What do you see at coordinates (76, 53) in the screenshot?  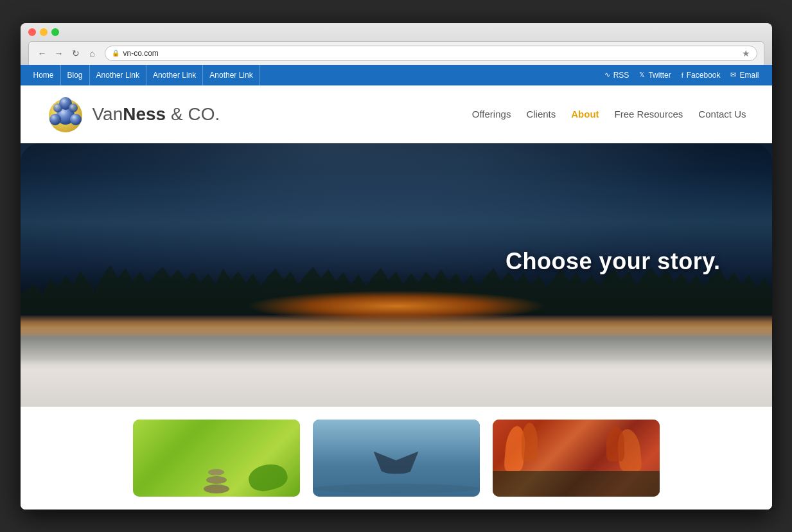 I see `refresh-button: ↻` at bounding box center [76, 53].